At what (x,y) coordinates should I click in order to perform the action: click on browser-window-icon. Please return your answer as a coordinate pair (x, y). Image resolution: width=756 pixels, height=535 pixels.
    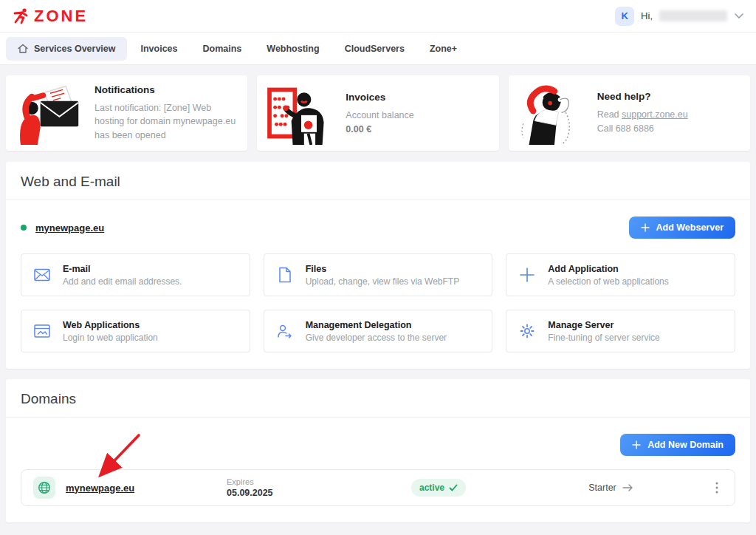
    Looking at the image, I should click on (42, 331).